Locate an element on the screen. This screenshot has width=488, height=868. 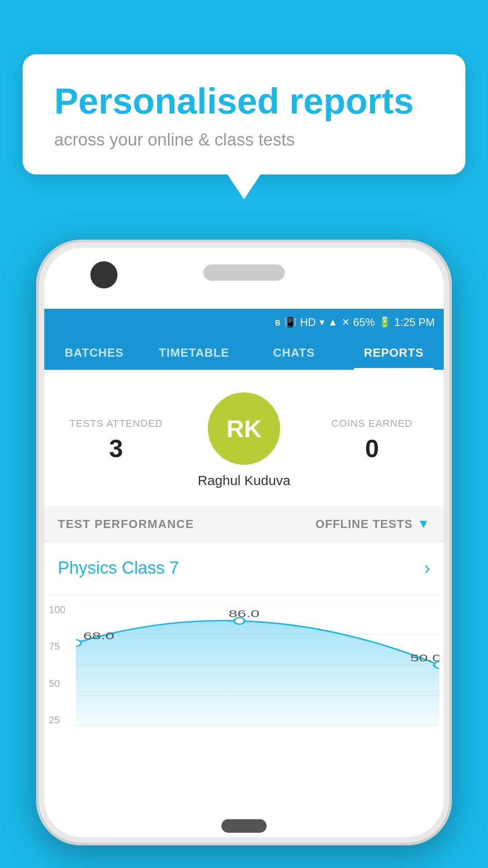
chart-y-labels: 100 75 50 25 is located at coordinates (57, 665).